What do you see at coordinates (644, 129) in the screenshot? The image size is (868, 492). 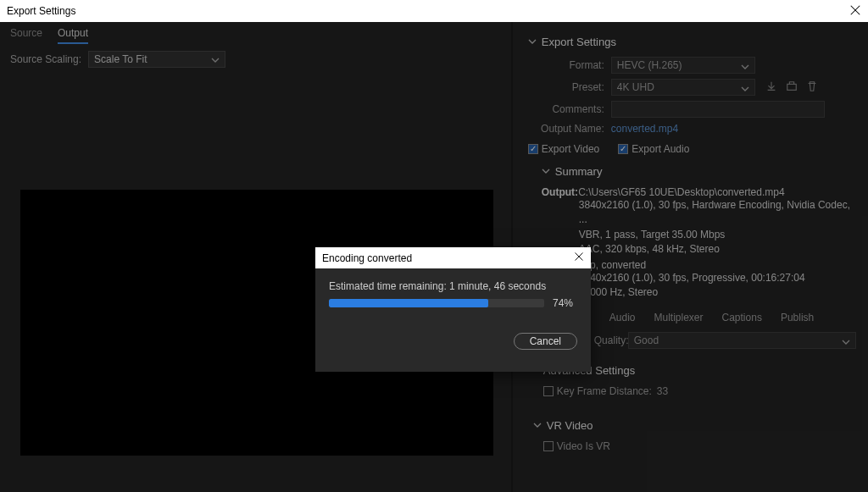 I see `outputname-link: converted.mp4` at bounding box center [644, 129].